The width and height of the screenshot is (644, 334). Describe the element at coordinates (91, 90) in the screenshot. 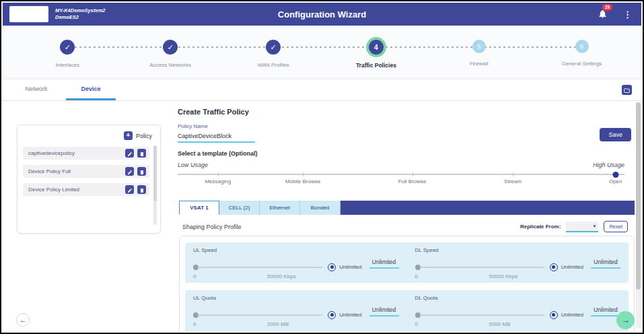

I see `tab-device: Device` at that location.